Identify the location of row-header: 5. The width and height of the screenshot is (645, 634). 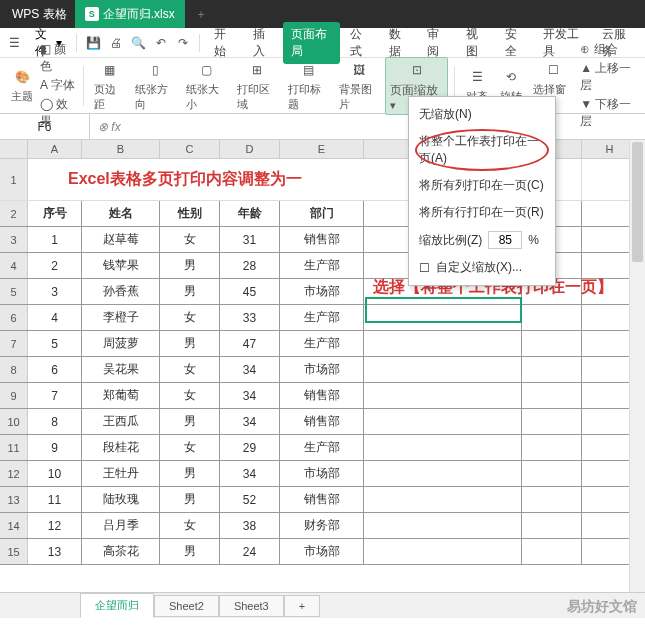
(14, 292).